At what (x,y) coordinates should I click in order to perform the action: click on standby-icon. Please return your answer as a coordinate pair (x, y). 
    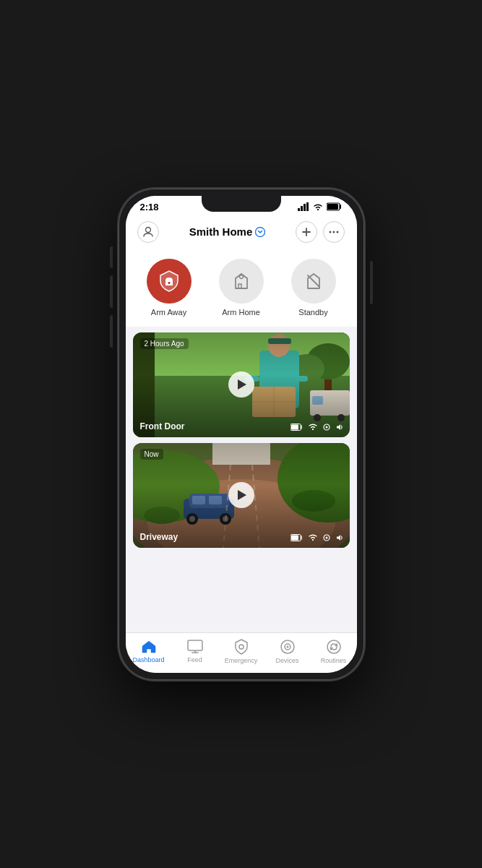
    Looking at the image, I should click on (314, 281).